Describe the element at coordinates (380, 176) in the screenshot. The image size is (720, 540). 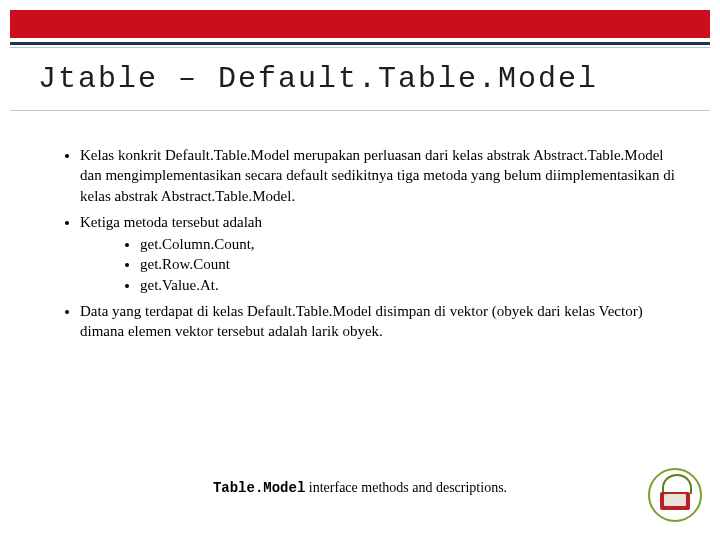
I see `bullet-1: Kelas konkrit Default.Table.Model merupa…` at that location.